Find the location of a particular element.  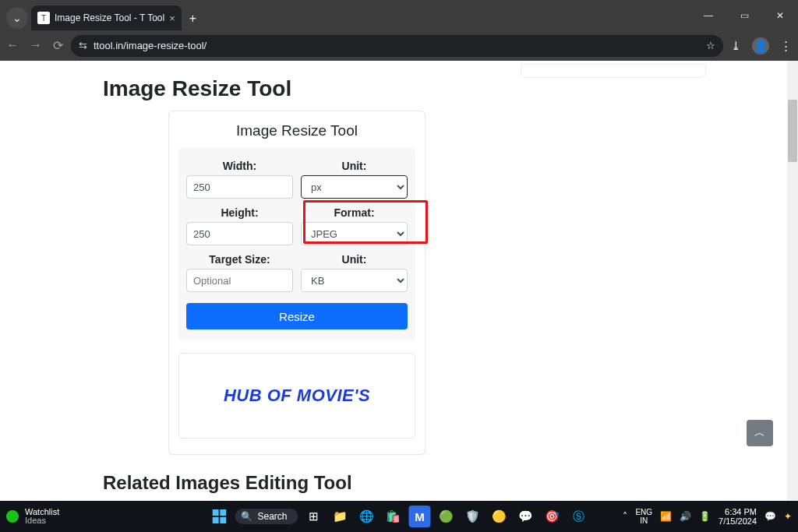

search-label: Search is located at coordinates (272, 516).